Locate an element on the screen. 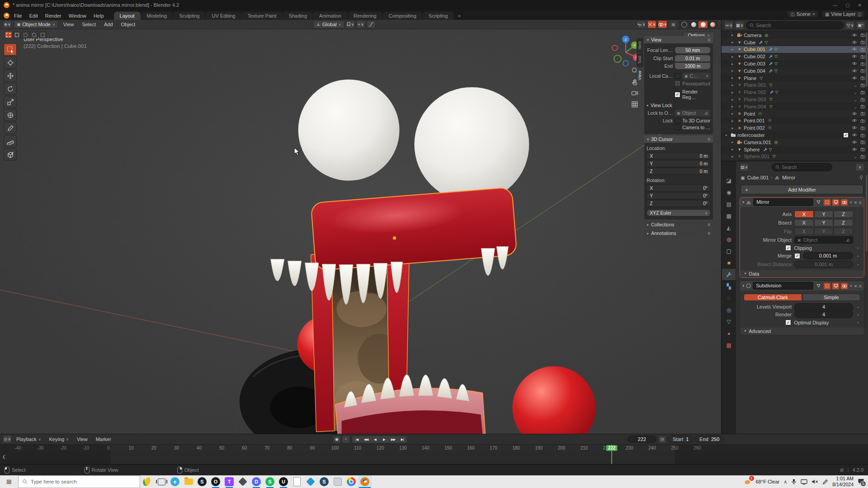 This screenshot has height=488, width=868. properties-search-input: Search is located at coordinates (802, 167).